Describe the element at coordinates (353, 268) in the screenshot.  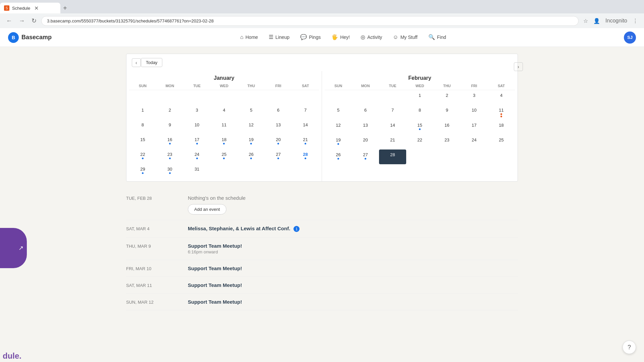
I see `event-content: Support Team Meetup!` at that location.